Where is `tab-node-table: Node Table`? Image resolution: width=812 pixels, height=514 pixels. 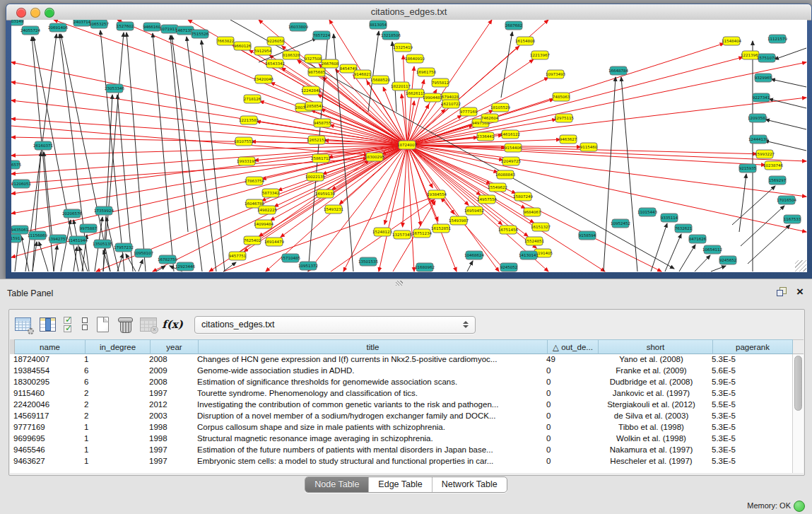 tab-node-table: Node Table is located at coordinates (337, 485).